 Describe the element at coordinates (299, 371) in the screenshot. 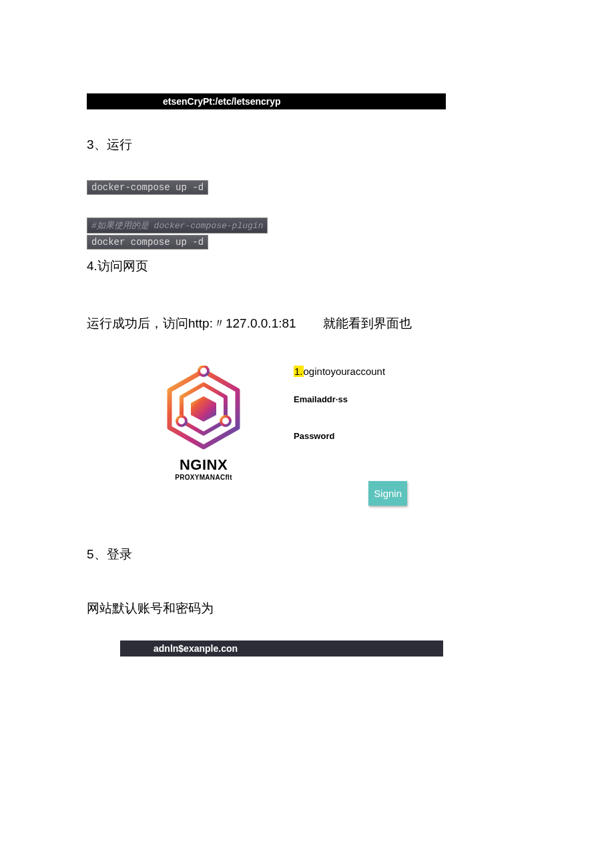

I see `login-heading-highlight: 1.` at that location.